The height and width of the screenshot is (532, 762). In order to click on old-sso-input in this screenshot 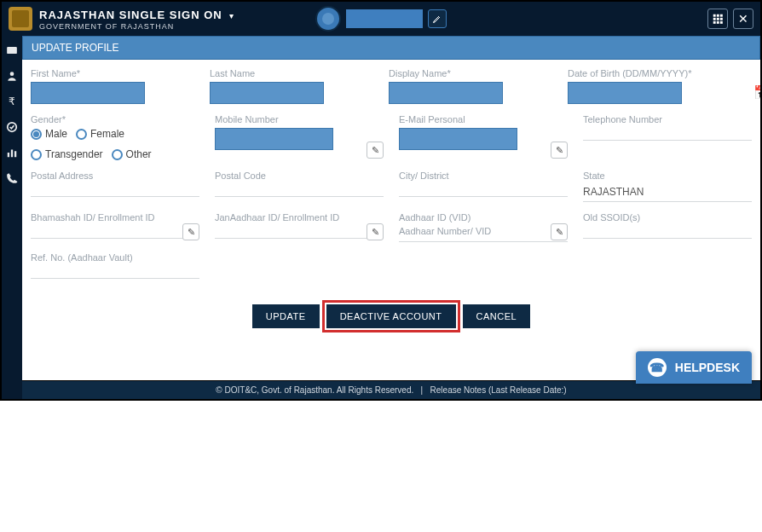, I will do `click(667, 239)`.